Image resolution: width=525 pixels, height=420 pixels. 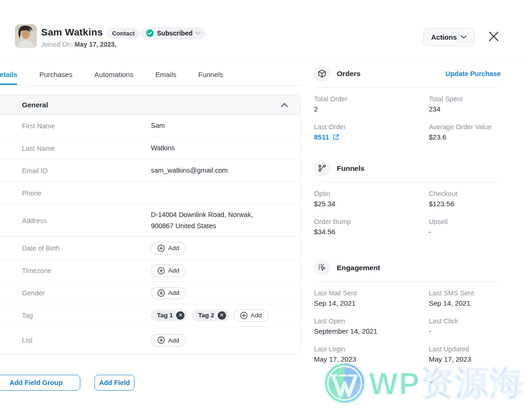 What do you see at coordinates (123, 34) in the screenshot?
I see `contact-type-badge: Contact` at bounding box center [123, 34].